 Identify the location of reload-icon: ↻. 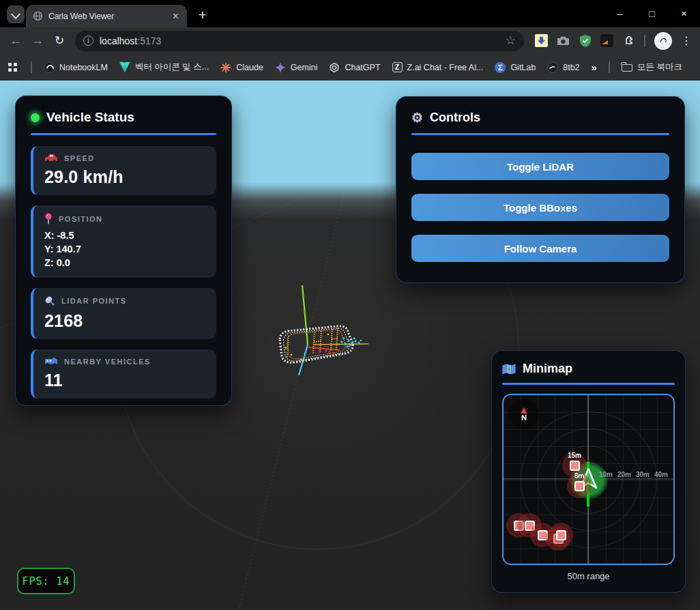
(59, 41).